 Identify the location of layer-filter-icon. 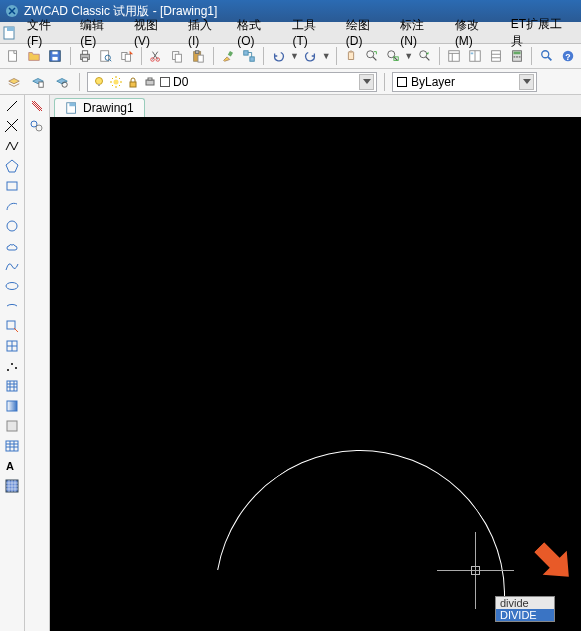
(62, 82).